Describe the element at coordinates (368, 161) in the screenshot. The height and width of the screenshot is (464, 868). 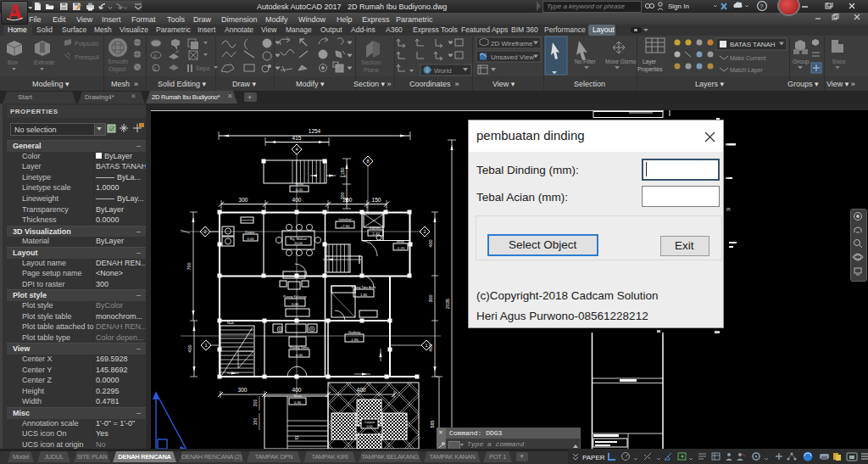
I see `svg-text: 8` at that location.